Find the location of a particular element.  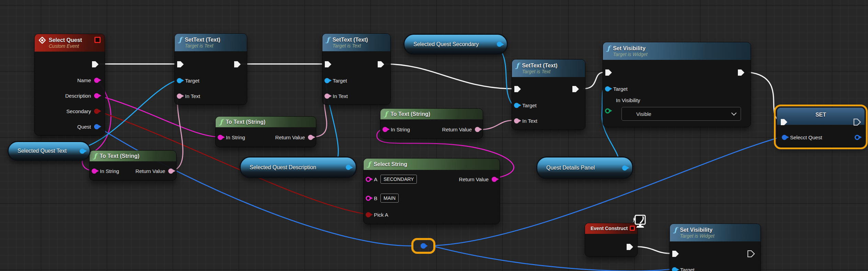

pin-row-a: A SECONDARY is located at coordinates (391, 179).